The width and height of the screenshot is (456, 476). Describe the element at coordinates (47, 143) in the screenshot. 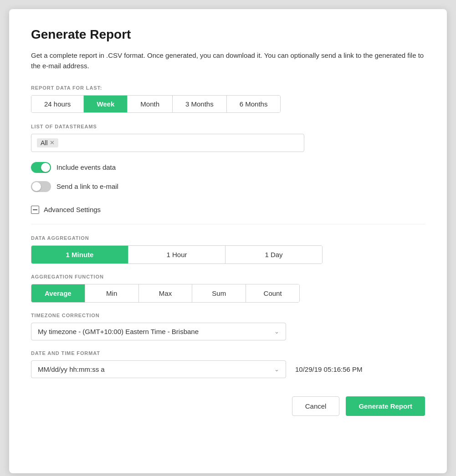

I see `datastreams-tag: All ✕` at that location.